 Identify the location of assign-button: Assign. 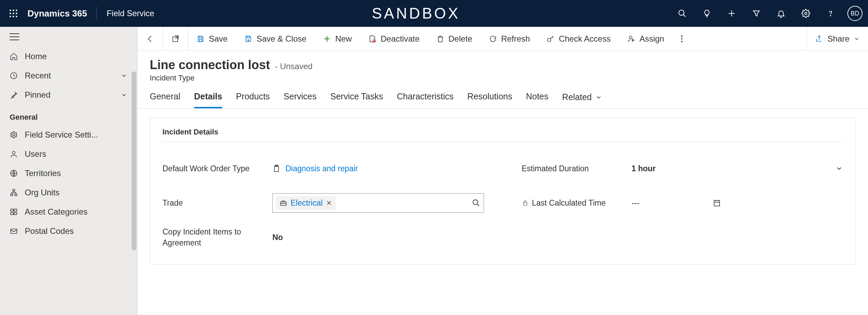
(646, 39).